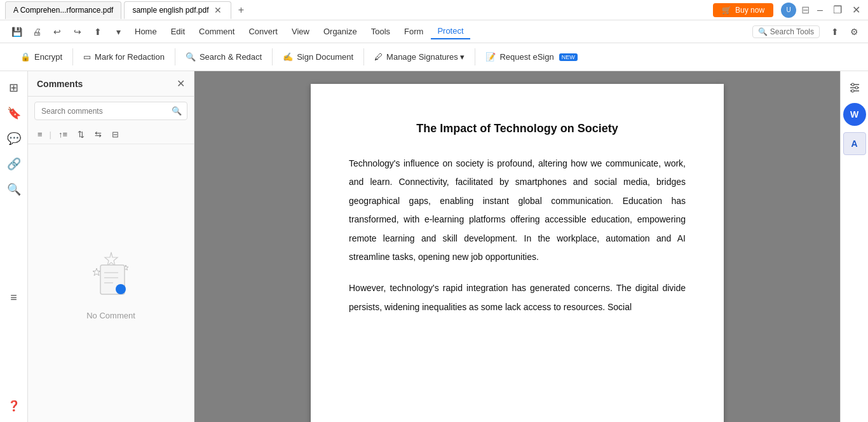 This screenshot has height=422, width=868. I want to click on title-bar: A Comprehen...rformance.pdf sample engli…, so click(434, 10).